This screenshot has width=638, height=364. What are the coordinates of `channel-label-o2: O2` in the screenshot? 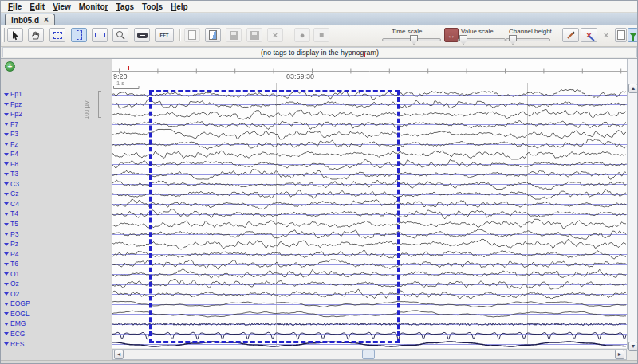 It's located at (11, 295).